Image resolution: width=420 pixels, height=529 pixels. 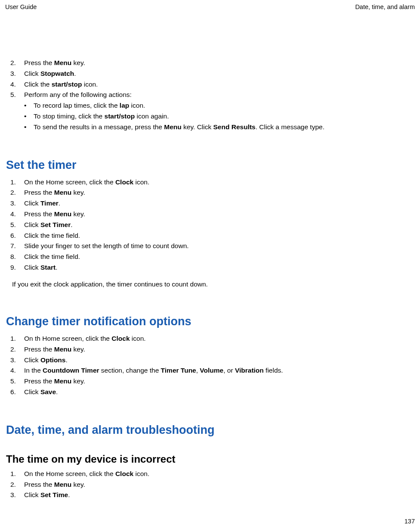 I want to click on step-text: On th Home screen, click the Clock icon., so click(x=85, y=339).